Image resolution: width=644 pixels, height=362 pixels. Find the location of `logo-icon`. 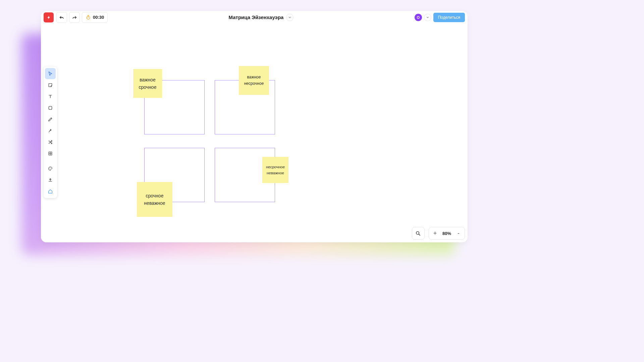

logo-icon is located at coordinates (49, 17).